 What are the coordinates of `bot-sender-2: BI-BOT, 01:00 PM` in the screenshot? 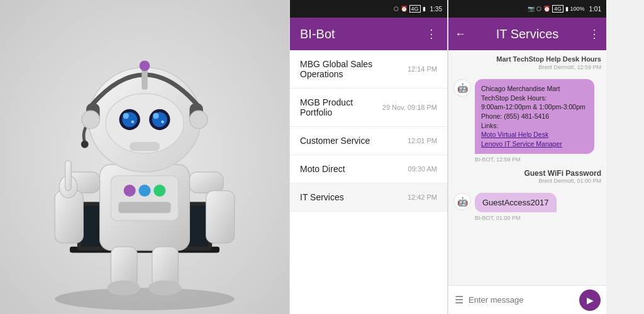 It's located at (516, 218).